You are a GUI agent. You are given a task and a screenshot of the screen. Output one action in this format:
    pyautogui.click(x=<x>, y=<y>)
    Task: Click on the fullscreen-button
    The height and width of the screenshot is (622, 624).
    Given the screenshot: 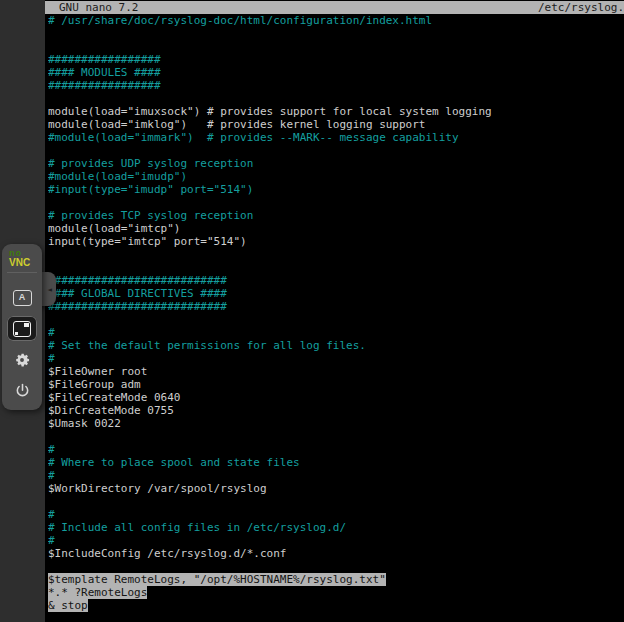 What is the action you would take?
    pyautogui.click(x=22, y=328)
    